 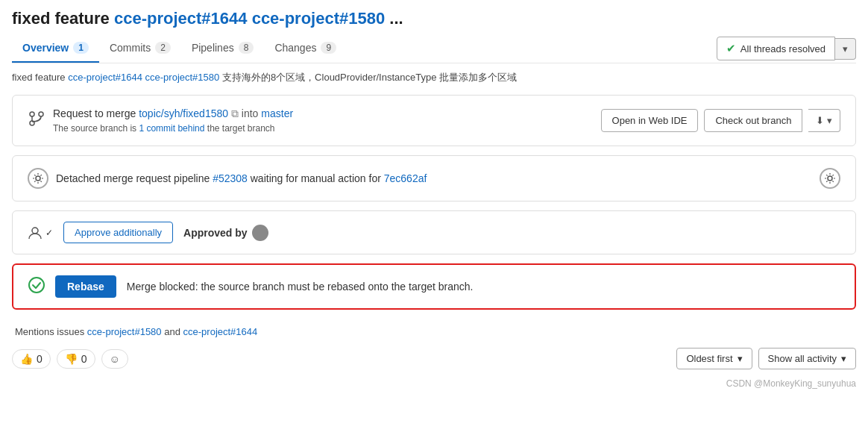 What do you see at coordinates (434, 79) in the screenshot?
I see `mr-description: fixed feature cce-project#1644 cce-proje…` at bounding box center [434, 79].